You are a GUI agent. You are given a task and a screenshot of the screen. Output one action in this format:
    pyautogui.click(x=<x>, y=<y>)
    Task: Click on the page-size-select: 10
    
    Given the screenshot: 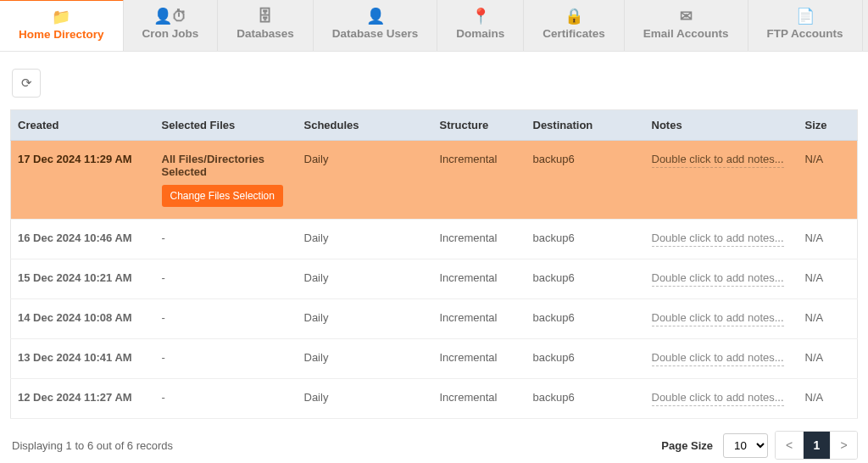 What is the action you would take?
    pyautogui.click(x=746, y=446)
    